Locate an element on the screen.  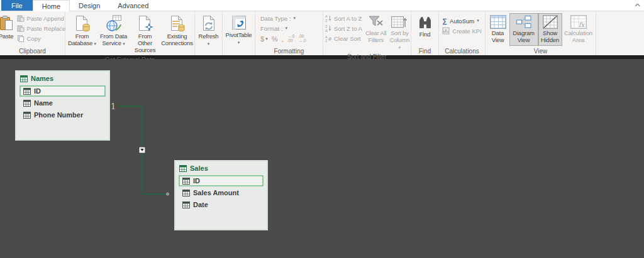
paste-replace-button: Paste Replace is located at coordinates (42, 28).